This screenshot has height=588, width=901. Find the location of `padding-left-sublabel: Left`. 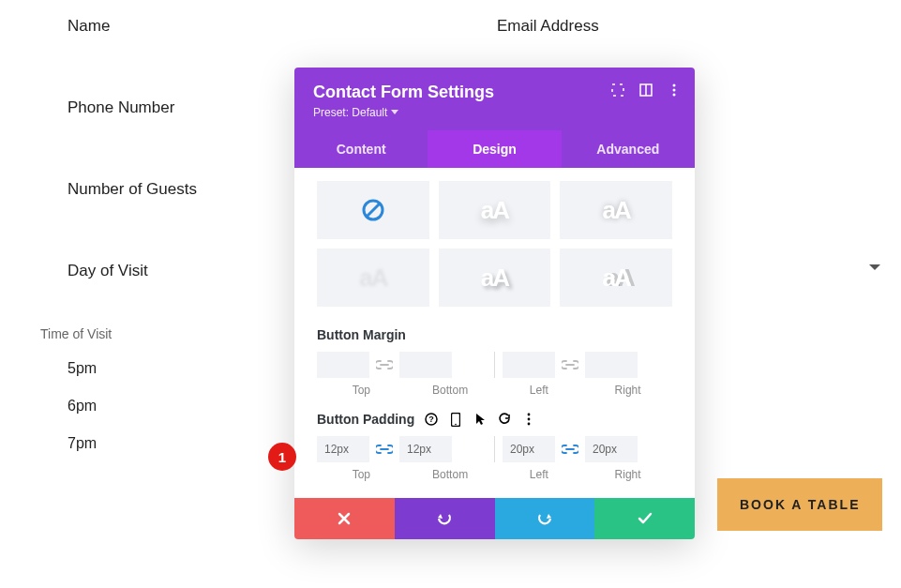

padding-left-sublabel: Left is located at coordinates (540, 475).